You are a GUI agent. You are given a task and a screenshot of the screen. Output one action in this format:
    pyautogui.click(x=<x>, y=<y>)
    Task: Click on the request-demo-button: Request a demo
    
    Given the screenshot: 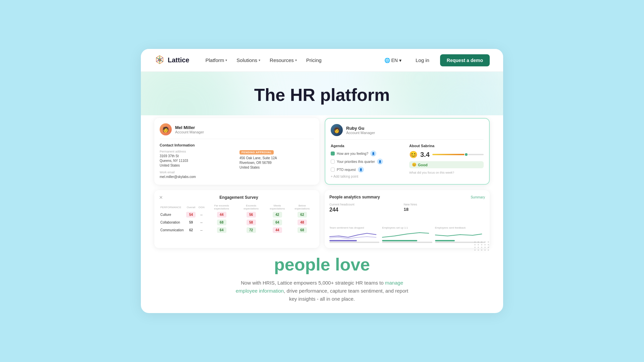 What is the action you would take?
    pyautogui.click(x=465, y=60)
    